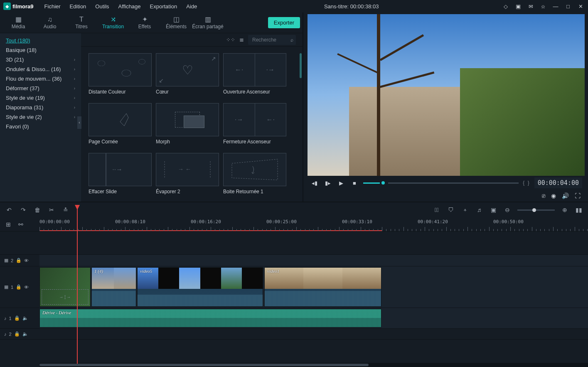 The width and height of the screenshot is (588, 367). Describe the element at coordinates (130, 7) in the screenshot. I see `menu-view: Affichage` at that location.